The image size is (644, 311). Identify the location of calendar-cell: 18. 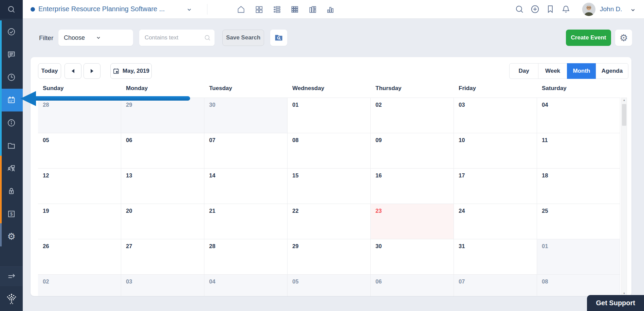
(578, 186).